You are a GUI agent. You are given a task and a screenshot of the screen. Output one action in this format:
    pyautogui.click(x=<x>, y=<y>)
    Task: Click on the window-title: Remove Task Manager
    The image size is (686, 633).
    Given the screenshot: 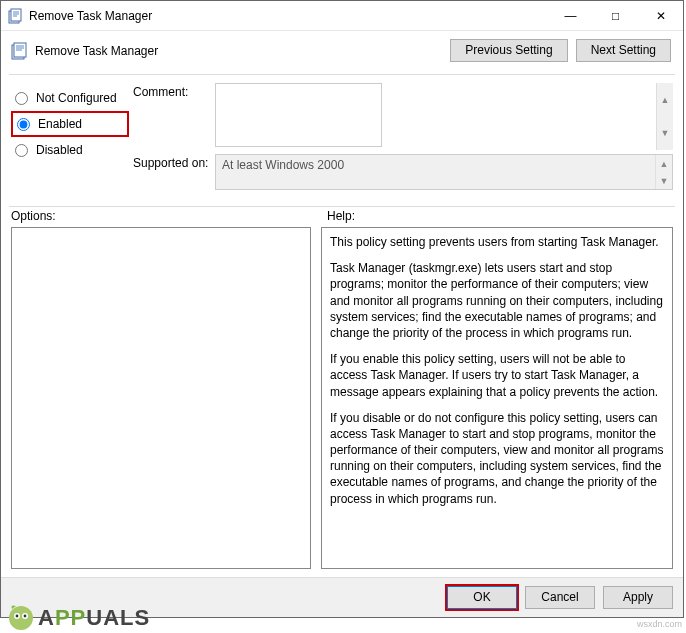 What is the action you would take?
    pyautogui.click(x=288, y=16)
    